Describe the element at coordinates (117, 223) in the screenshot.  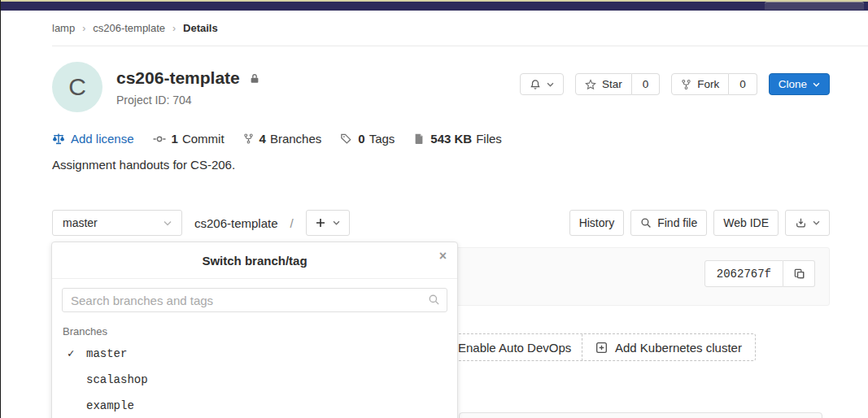
I see `branch-selector: master` at that location.